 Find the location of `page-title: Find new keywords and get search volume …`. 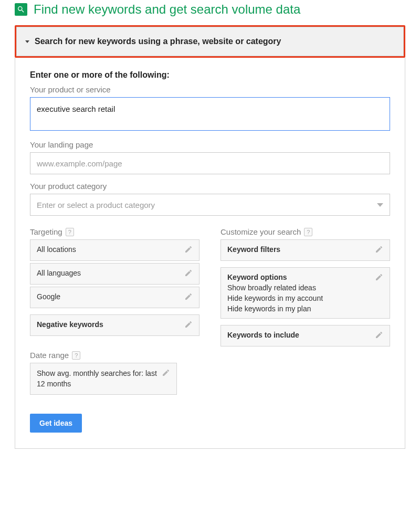

page-title: Find new keywords and get search volume … is located at coordinates (167, 9).